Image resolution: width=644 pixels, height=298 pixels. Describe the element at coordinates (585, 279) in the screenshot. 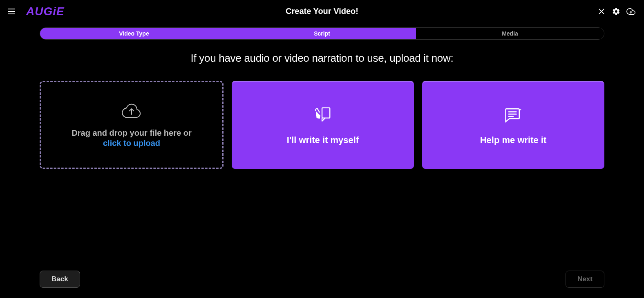

I see `next-button: Next` at that location.